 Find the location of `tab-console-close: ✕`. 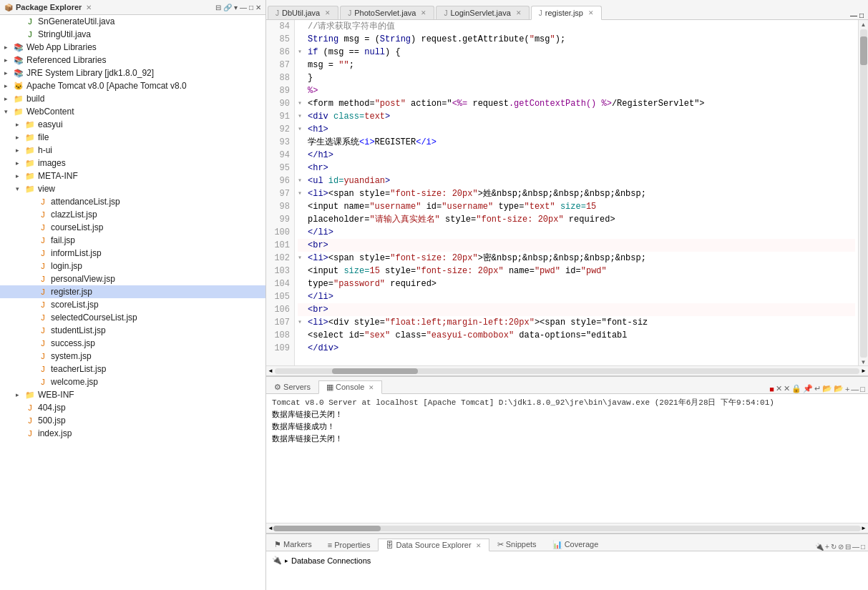

tab-console-close: ✕ is located at coordinates (371, 388).